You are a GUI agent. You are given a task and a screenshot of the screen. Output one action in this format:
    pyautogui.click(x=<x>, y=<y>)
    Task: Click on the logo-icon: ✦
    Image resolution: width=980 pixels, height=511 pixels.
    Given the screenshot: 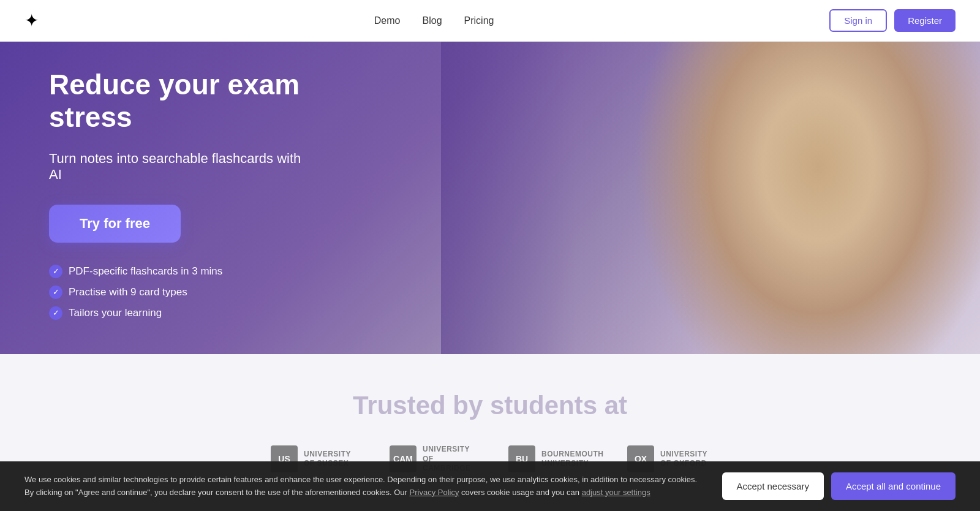 What is the action you would take?
    pyautogui.click(x=32, y=21)
    